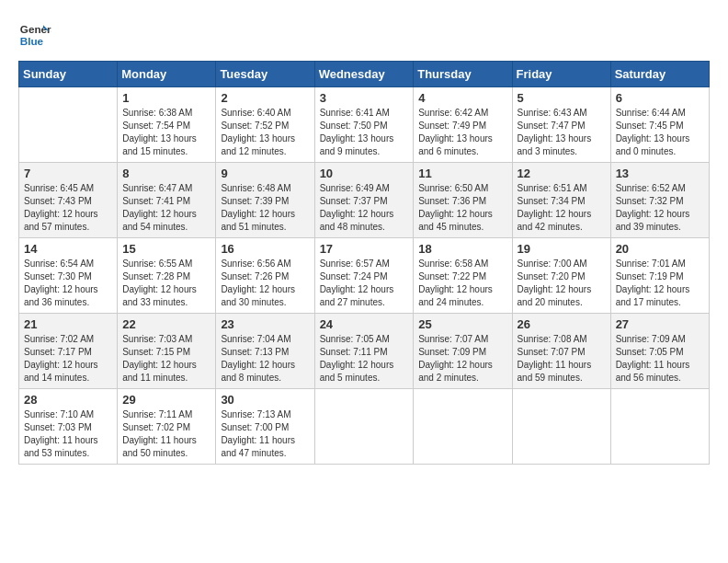  What do you see at coordinates (660, 98) in the screenshot?
I see `day-number: 6` at bounding box center [660, 98].